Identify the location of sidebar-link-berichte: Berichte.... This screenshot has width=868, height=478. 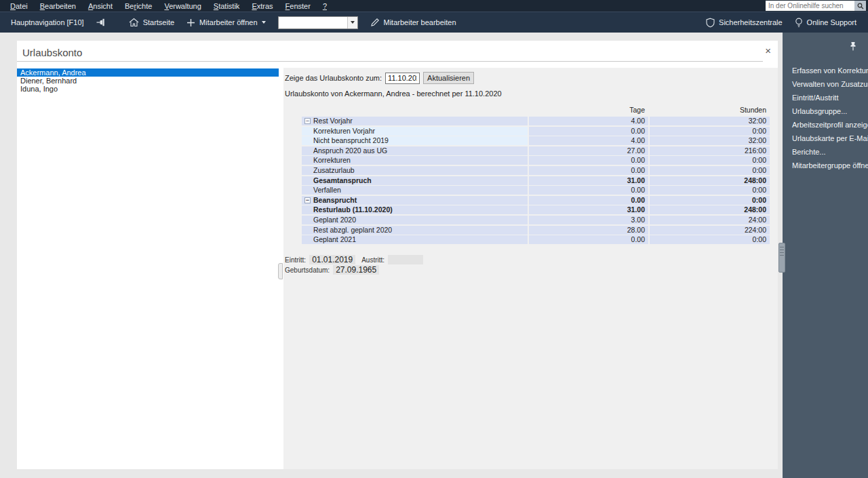
(825, 152).